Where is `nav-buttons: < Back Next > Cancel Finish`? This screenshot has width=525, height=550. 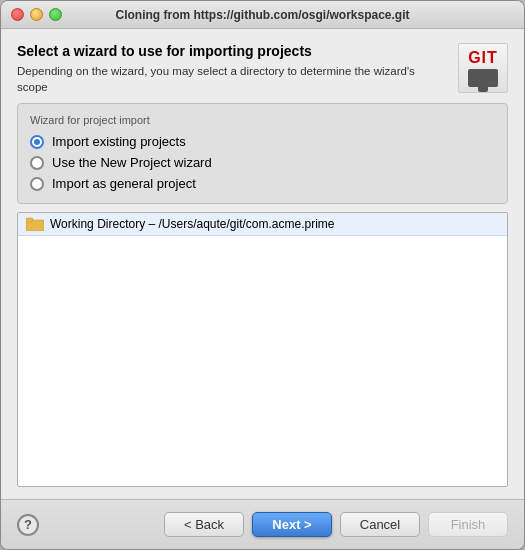
nav-buttons: < Back Next > Cancel Finish is located at coordinates (336, 524).